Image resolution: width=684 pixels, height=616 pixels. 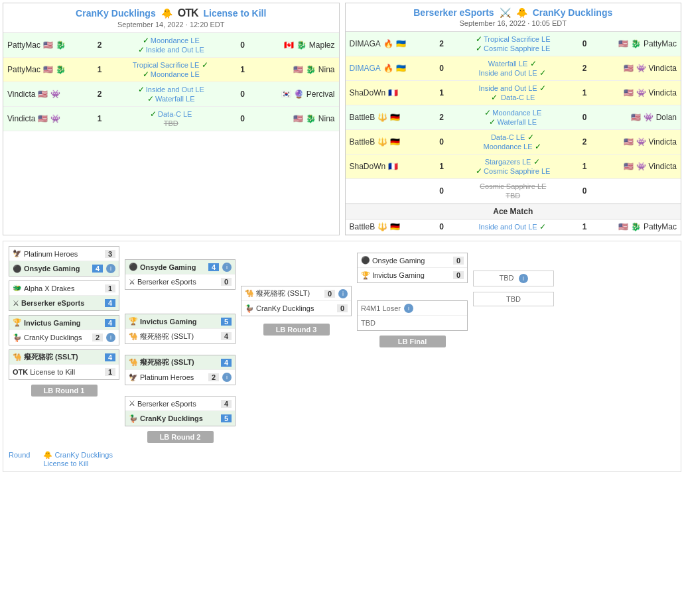 What do you see at coordinates (342, 308) in the screenshot?
I see `team-score: 0` at bounding box center [342, 308].